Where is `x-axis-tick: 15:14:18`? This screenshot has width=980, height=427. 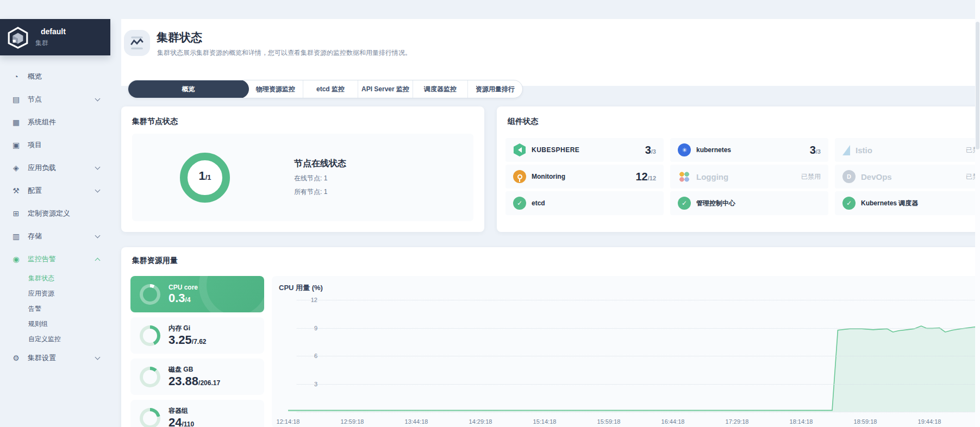 x-axis-tick: 15:14:18 is located at coordinates (545, 422).